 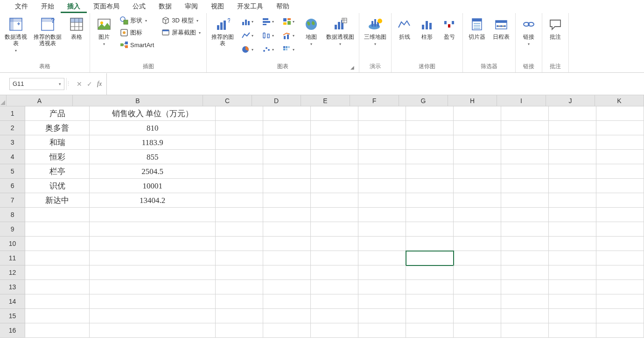 What do you see at coordinates (137, 45) in the screenshot?
I see `smartart-button: SmartArt` at bounding box center [137, 45].